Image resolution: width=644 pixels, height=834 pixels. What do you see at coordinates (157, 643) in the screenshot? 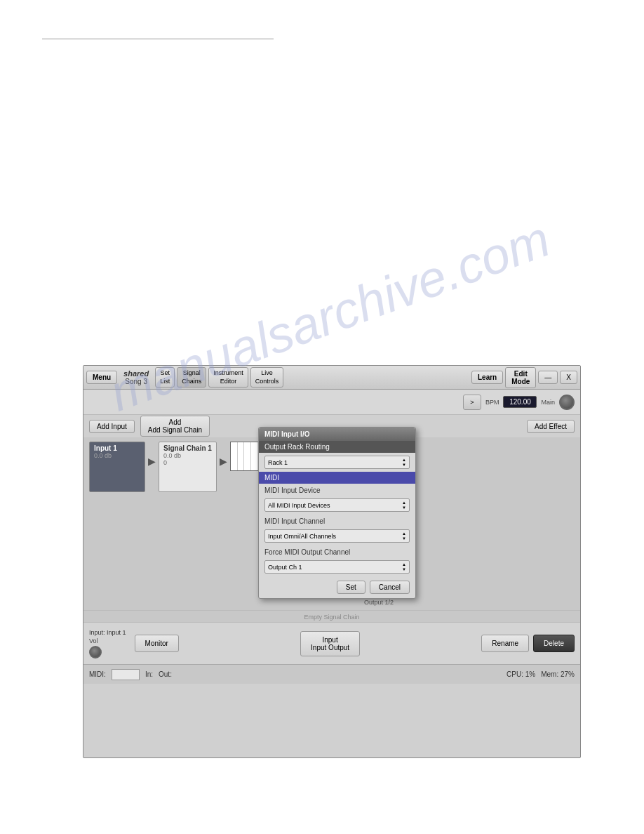
I see `monitor-button: Monitor` at bounding box center [157, 643].